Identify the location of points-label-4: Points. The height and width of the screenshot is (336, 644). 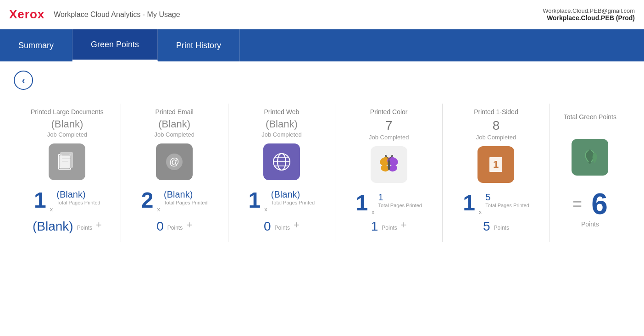
(502, 228).